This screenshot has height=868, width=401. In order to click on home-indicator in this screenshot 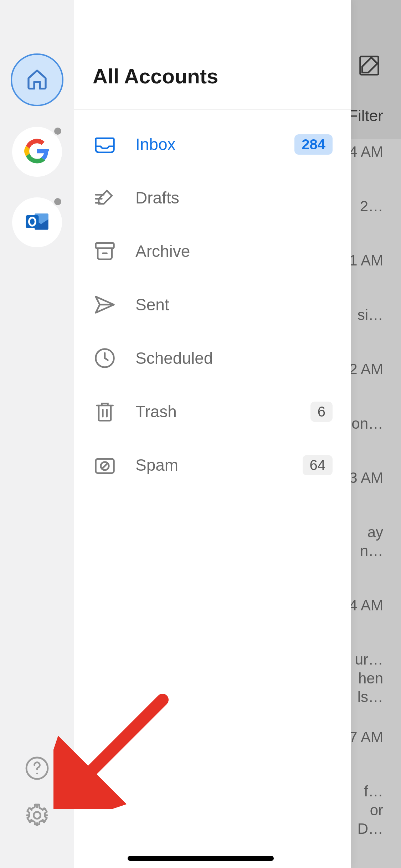, I will do `click(201, 858)`.